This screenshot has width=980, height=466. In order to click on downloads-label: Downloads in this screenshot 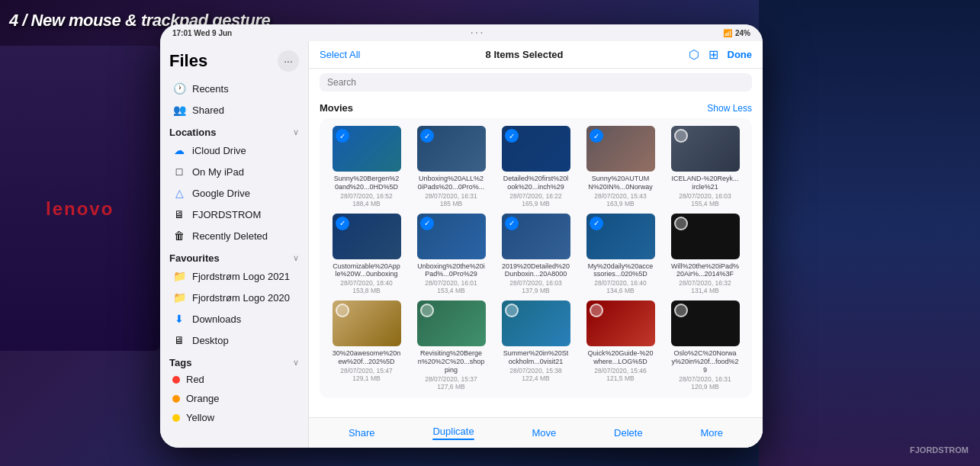, I will do `click(217, 319)`.